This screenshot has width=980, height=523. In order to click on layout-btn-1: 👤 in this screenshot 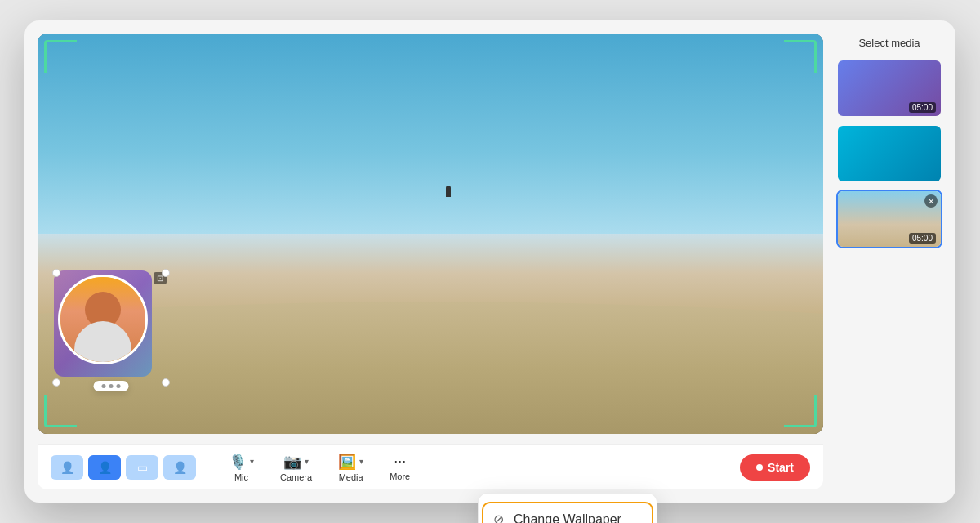, I will do `click(67, 467)`.